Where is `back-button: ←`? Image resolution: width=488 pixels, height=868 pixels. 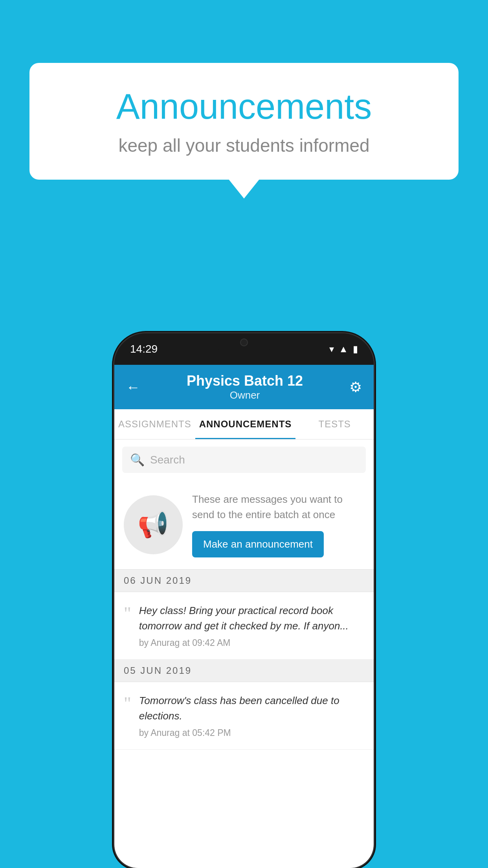
back-button: ← is located at coordinates (133, 387).